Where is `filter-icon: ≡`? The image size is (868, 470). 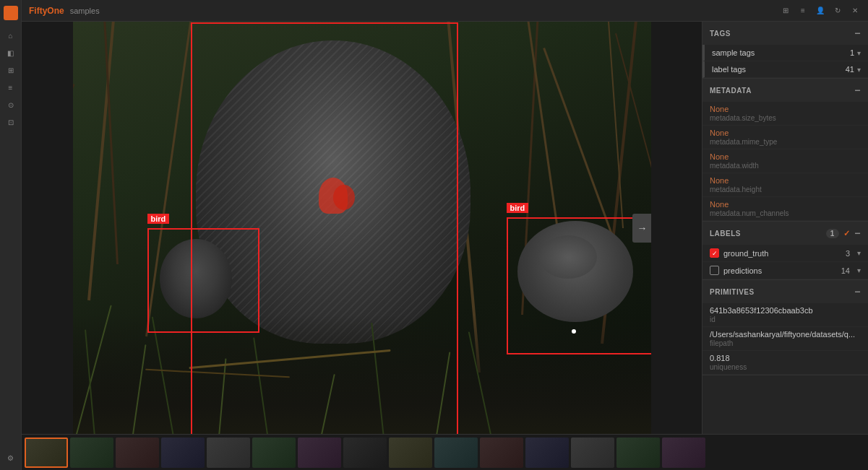
filter-icon: ≡ is located at coordinates (11, 87).